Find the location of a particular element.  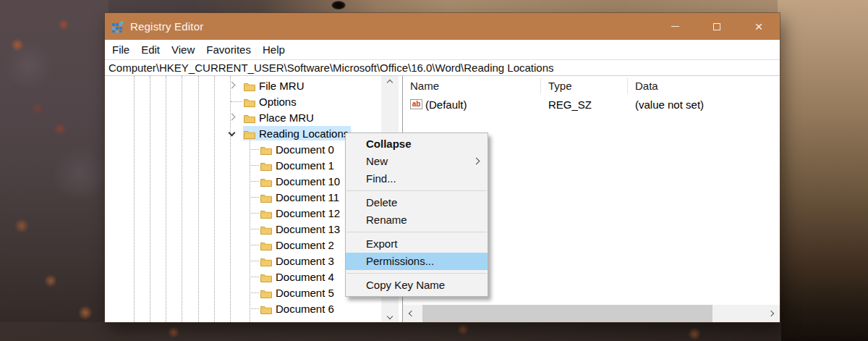

scroll-down-button is located at coordinates (390, 316).